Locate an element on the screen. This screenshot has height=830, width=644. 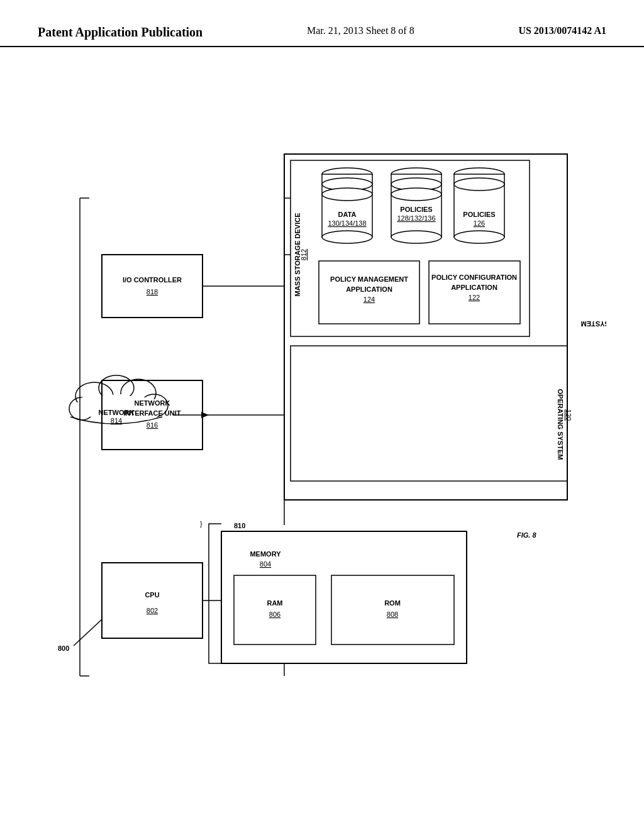
mass-storage-ref: 812 is located at coordinates (304, 255).